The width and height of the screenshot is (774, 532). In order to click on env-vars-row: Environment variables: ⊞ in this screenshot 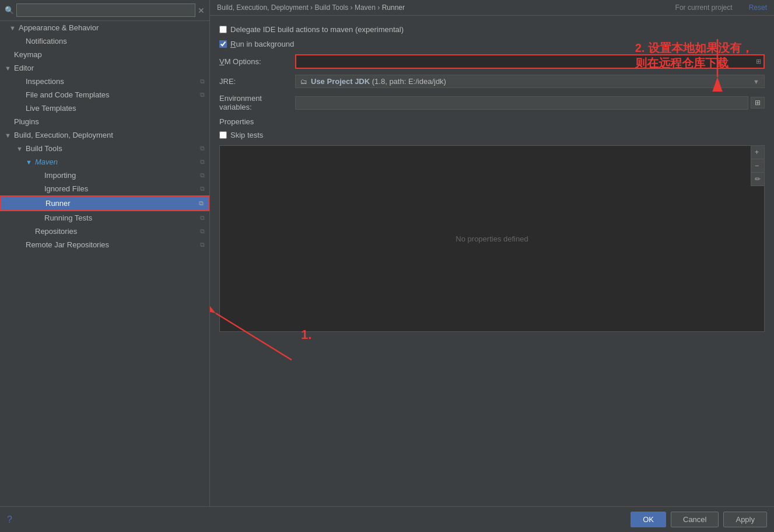, I will do `click(492, 103)`.